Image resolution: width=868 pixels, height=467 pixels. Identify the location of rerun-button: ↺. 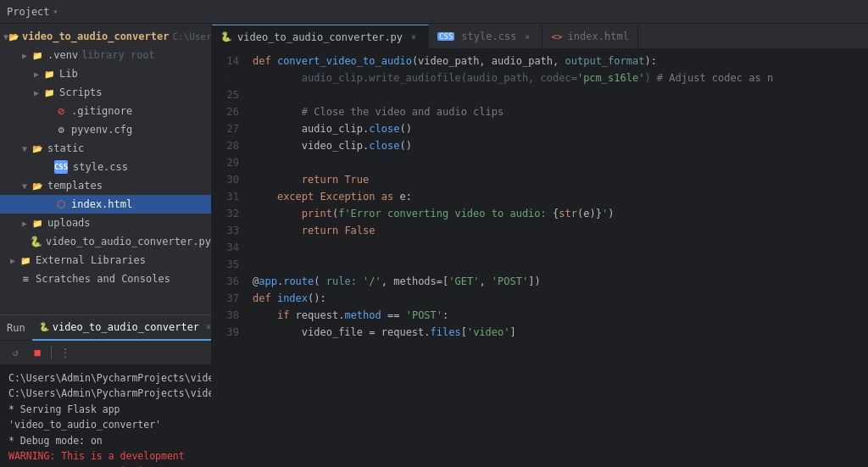
(15, 353).